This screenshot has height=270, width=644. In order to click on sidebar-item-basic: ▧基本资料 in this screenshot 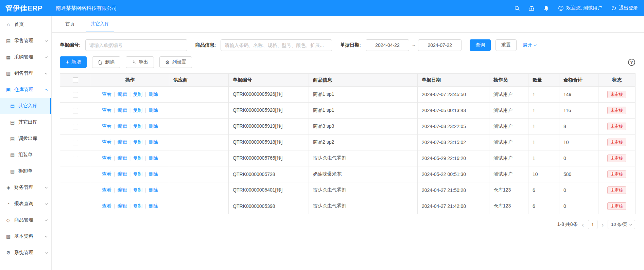, I will do `click(26, 236)`.